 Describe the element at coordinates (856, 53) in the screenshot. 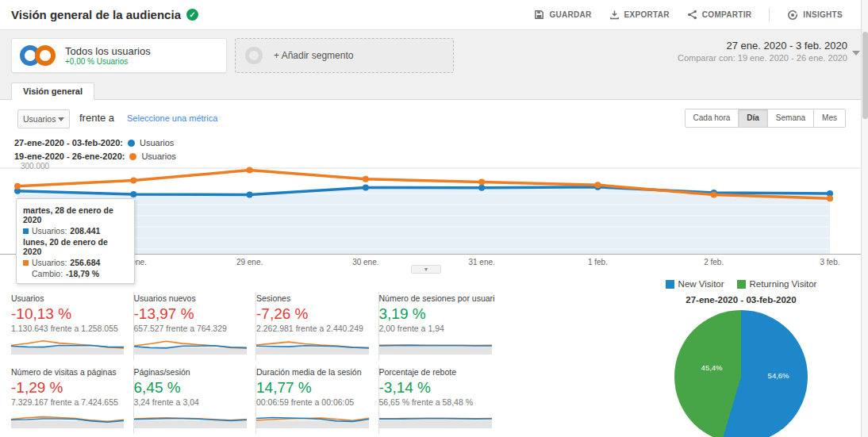

I see `chevron-down-icon` at that location.